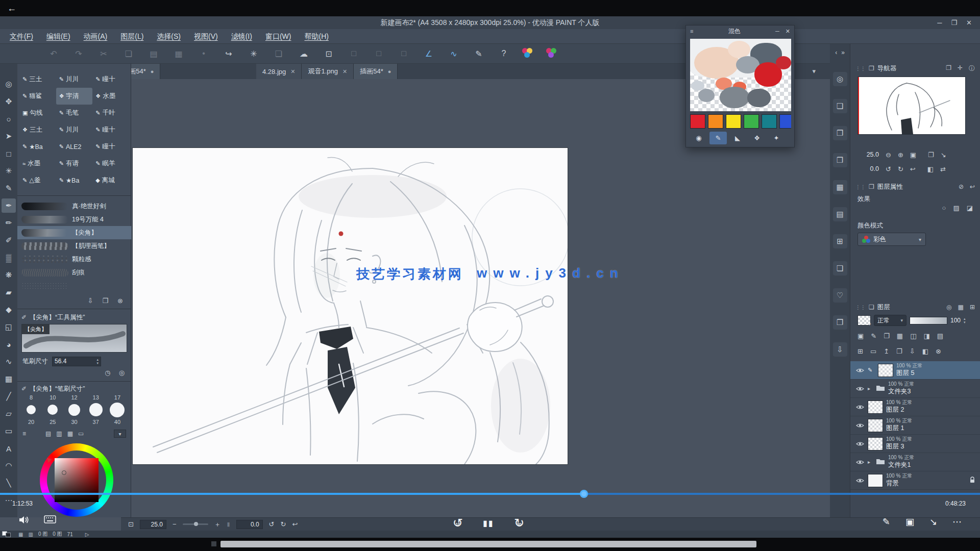 This screenshot has height=551, width=980. I want to click on subtool-item: ✎ 猫鲨, so click(38, 96).